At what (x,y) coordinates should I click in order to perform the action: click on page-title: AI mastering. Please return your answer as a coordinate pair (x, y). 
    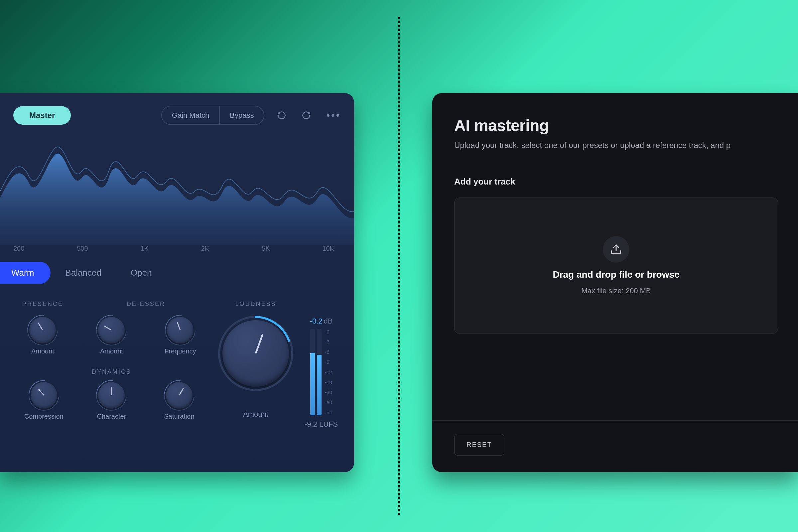
    Looking at the image, I should click on (616, 126).